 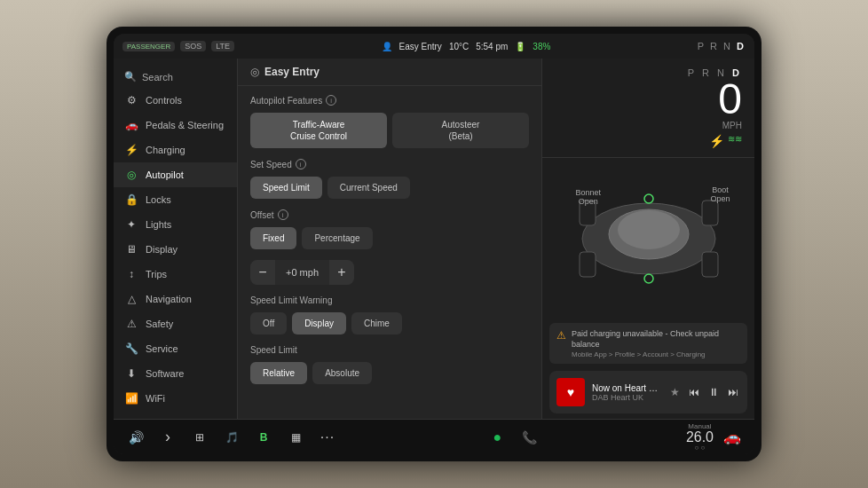 What do you see at coordinates (176, 125) in the screenshot?
I see `sidebar-item-pedals: 🚗 Pedals & Steering` at bounding box center [176, 125].